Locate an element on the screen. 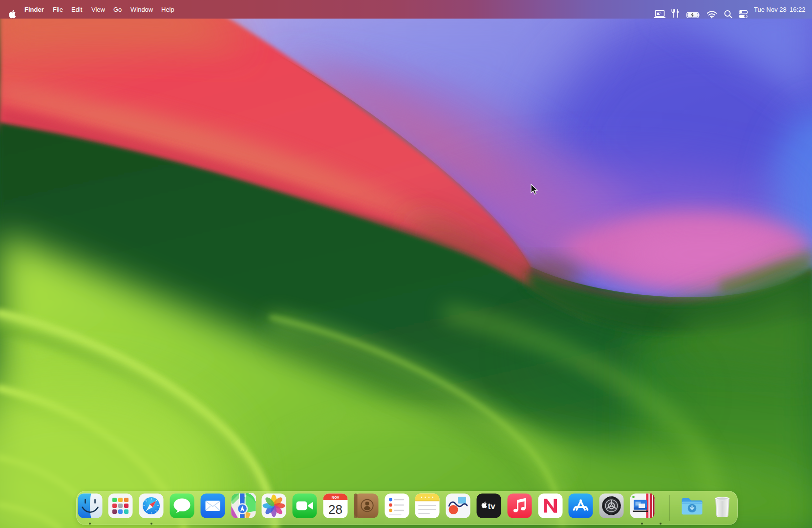 This screenshot has height=528, width=812. svg-text: 28 is located at coordinates (335, 509).